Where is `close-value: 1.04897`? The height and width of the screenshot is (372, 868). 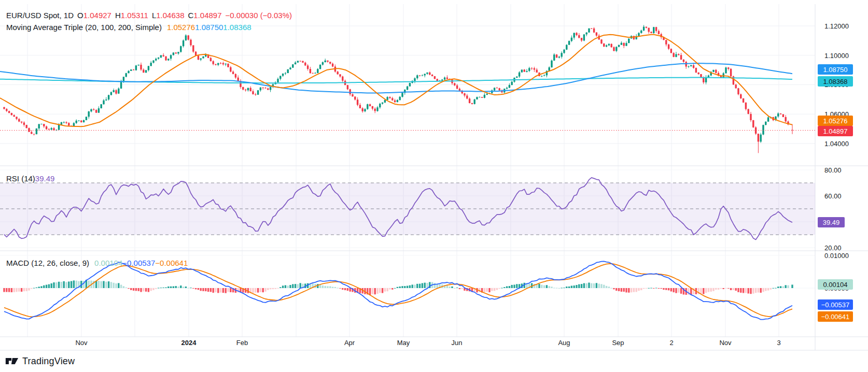
close-value: 1.04897 is located at coordinates (207, 16).